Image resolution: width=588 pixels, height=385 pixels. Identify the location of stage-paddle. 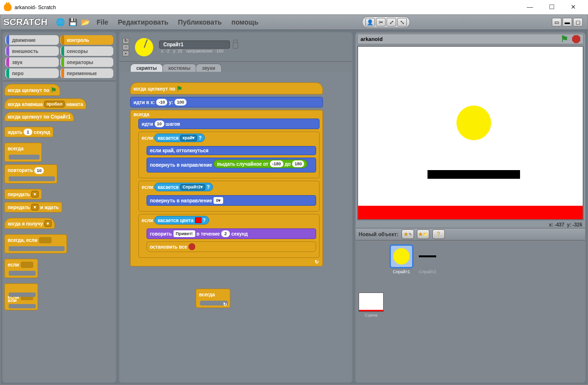
(474, 174).